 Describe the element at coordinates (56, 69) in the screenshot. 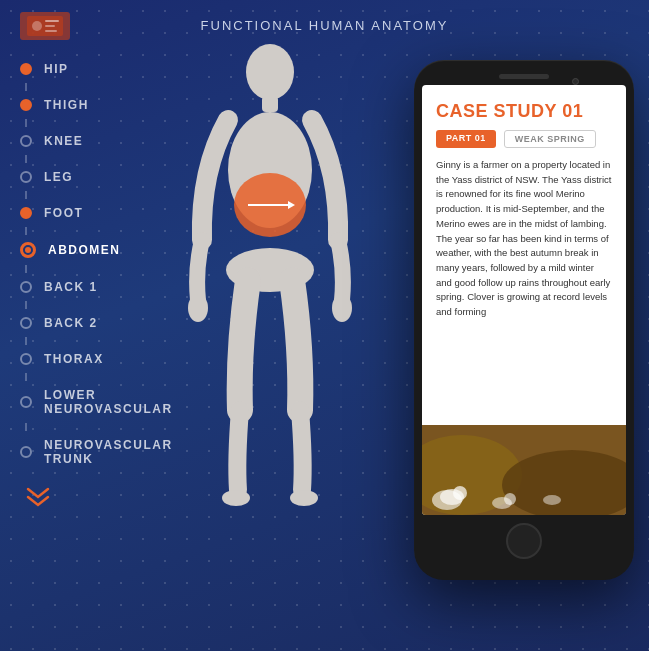

I see `sidebar-label-hip: HIP` at that location.